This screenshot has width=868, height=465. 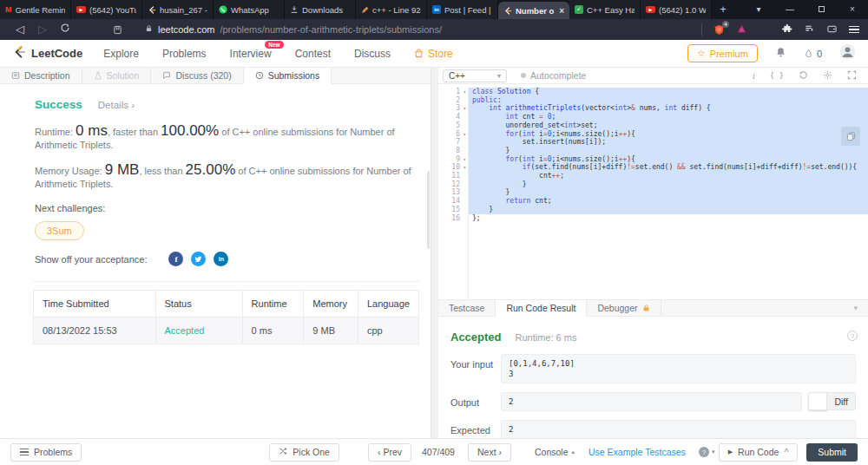 I want to click on tab-debugger: Debugger, so click(x=623, y=308).